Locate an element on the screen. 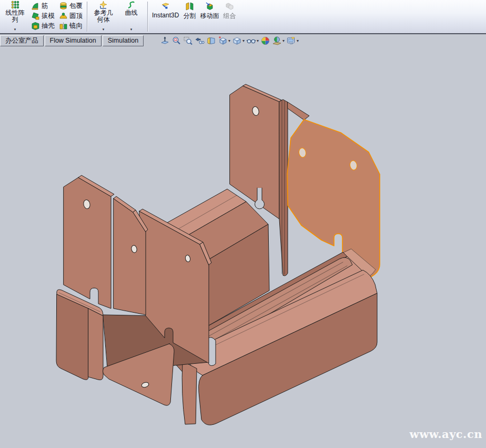  reference-geometry-icon is located at coordinates (103, 5).